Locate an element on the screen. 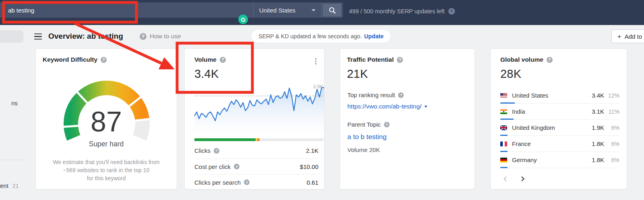 The height and width of the screenshot is (200, 644). card-title: Traffic Potential is located at coordinates (370, 60).